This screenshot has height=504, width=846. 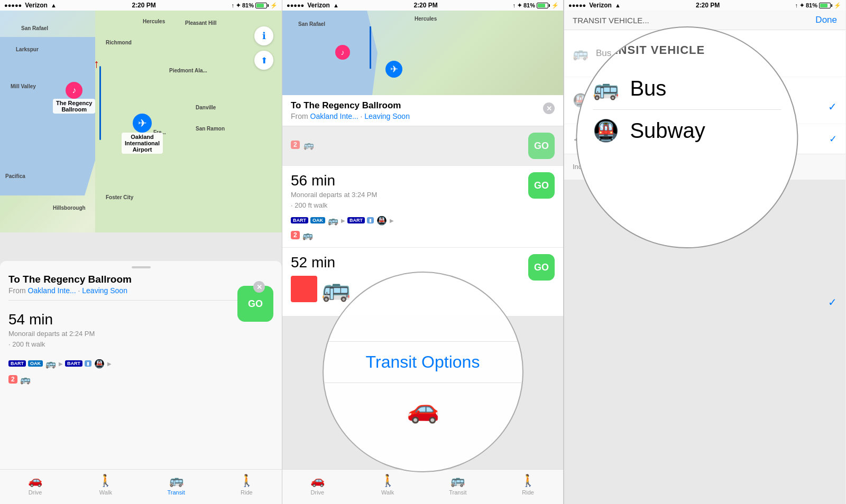 What do you see at coordinates (832, 107) in the screenshot?
I see `bus-checkmark: ✓` at bounding box center [832, 107].